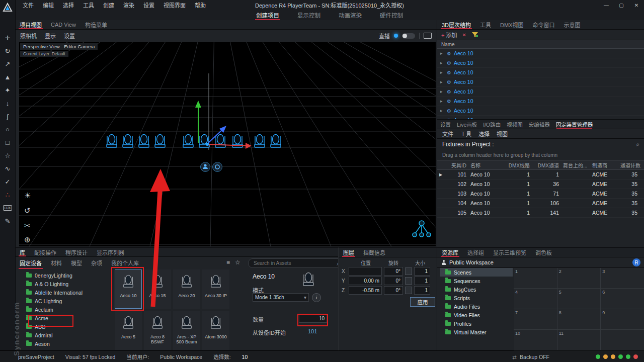  I want to click on resource-folder: Scripts, so click(476, 298).